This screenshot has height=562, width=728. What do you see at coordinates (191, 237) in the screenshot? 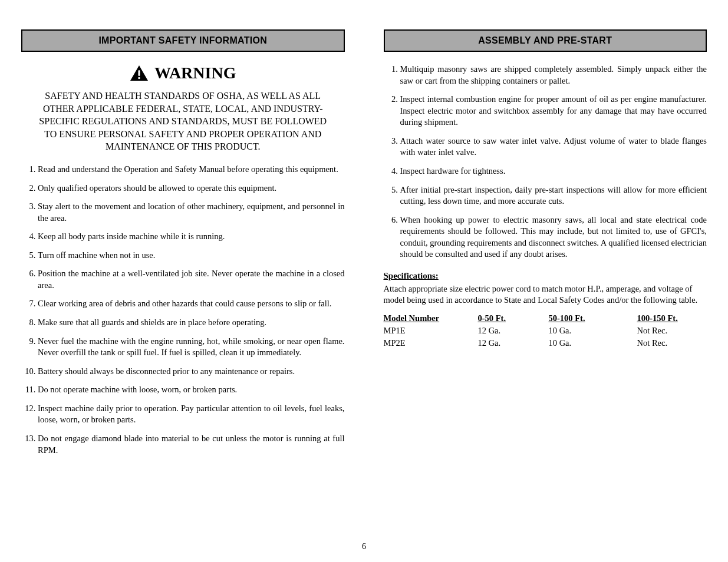
I see `list-item: Keep all body parts inside machine while…` at bounding box center [191, 237].